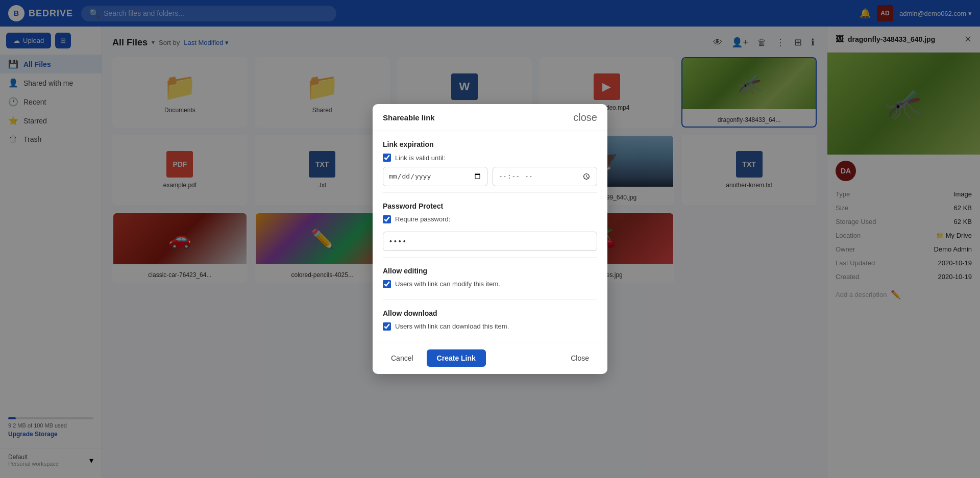 The width and height of the screenshot is (980, 478). What do you see at coordinates (490, 117) in the screenshot?
I see `modal-header: Shareable link close` at bounding box center [490, 117].